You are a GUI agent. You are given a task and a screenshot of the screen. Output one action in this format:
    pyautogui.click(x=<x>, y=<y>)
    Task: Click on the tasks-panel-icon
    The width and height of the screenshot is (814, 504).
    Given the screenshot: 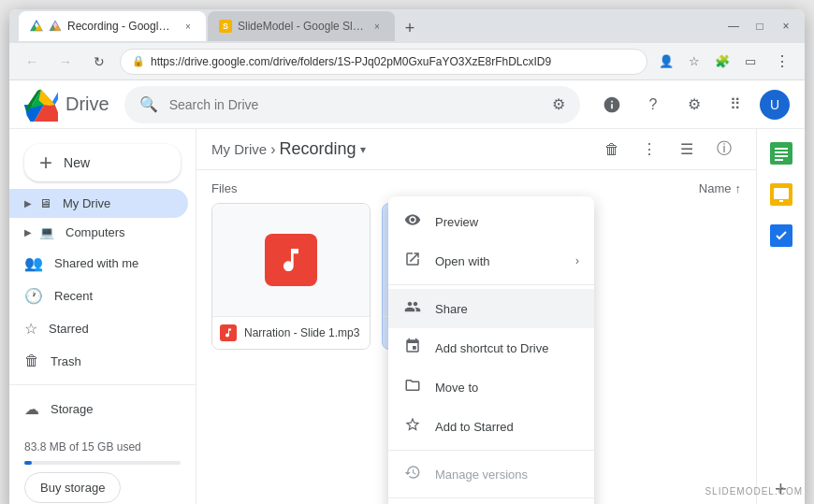 What is the action you would take?
    pyautogui.click(x=781, y=236)
    